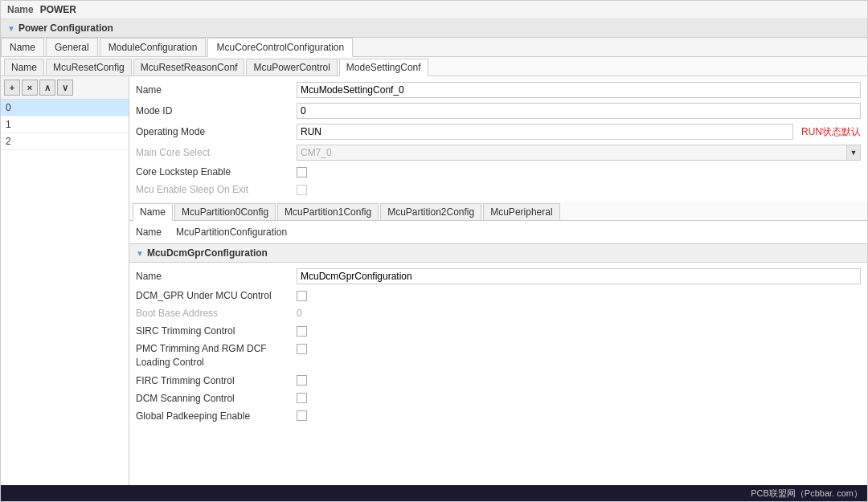 This screenshot has height=502, width=868. Describe the element at coordinates (498, 276) in the screenshot. I see `dcm-field-name: Name` at that location.